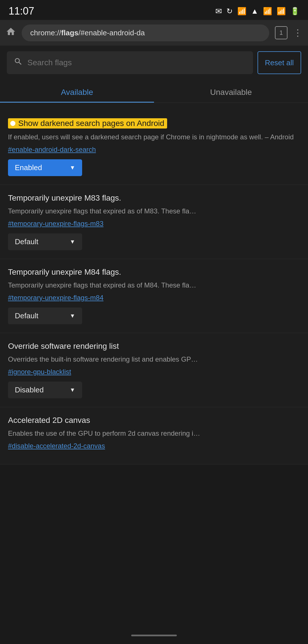  I want to click on signal-icon: 📶, so click(268, 11).